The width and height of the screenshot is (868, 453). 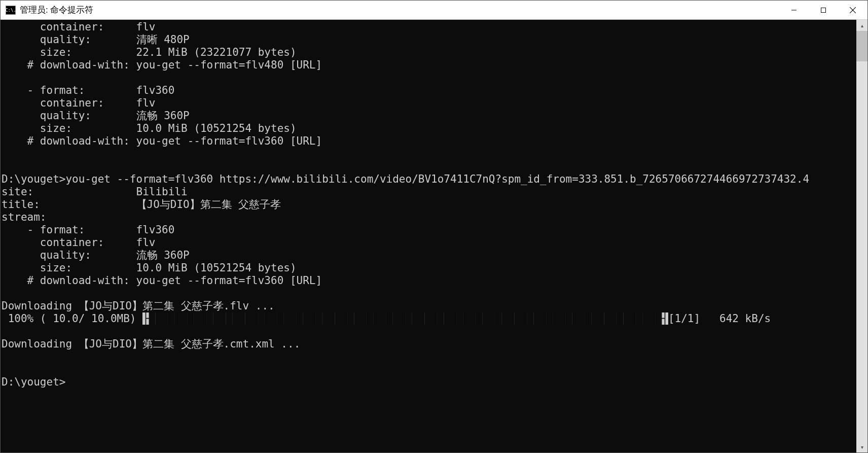 What do you see at coordinates (862, 25) in the screenshot?
I see `scroll-up-icon: ▴` at bounding box center [862, 25].